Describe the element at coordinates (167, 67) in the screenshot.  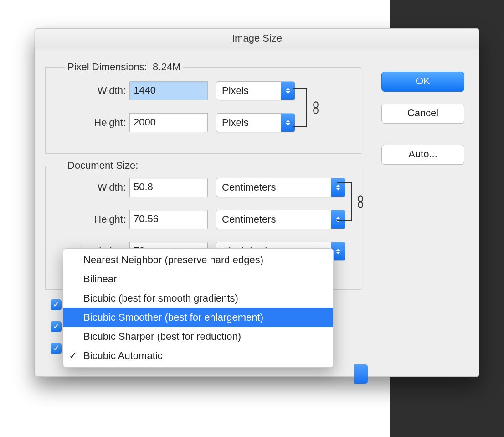
I see `pixel-dimensions-size: 8.24M` at that location.